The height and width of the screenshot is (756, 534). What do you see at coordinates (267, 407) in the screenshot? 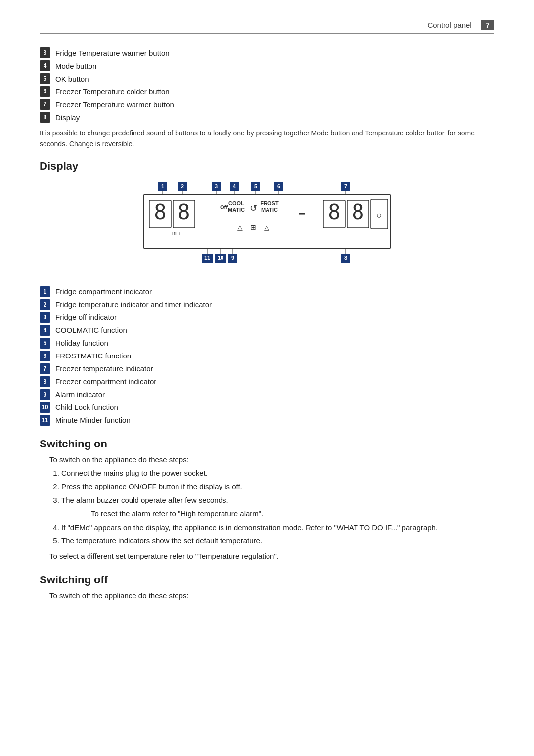
I see `list-item: 10Child Lock function` at bounding box center [267, 407].